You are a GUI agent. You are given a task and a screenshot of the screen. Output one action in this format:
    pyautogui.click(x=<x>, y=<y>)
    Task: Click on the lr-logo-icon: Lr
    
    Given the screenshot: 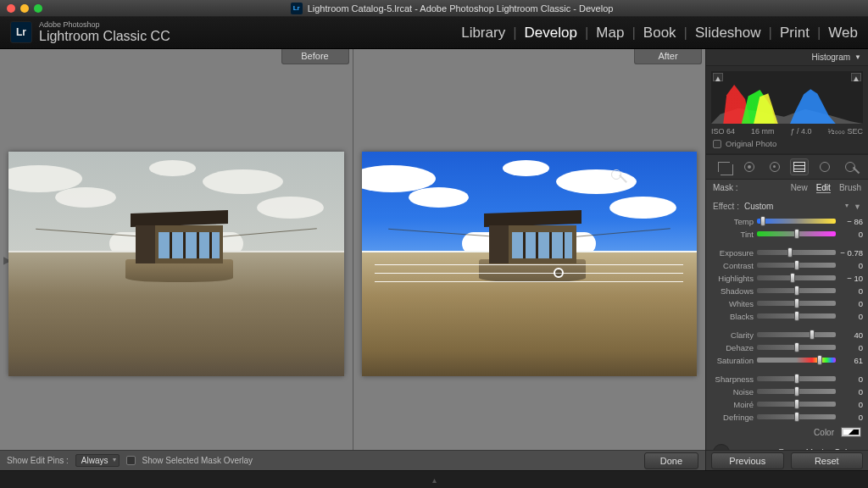 What is the action you would take?
    pyautogui.click(x=21, y=32)
    